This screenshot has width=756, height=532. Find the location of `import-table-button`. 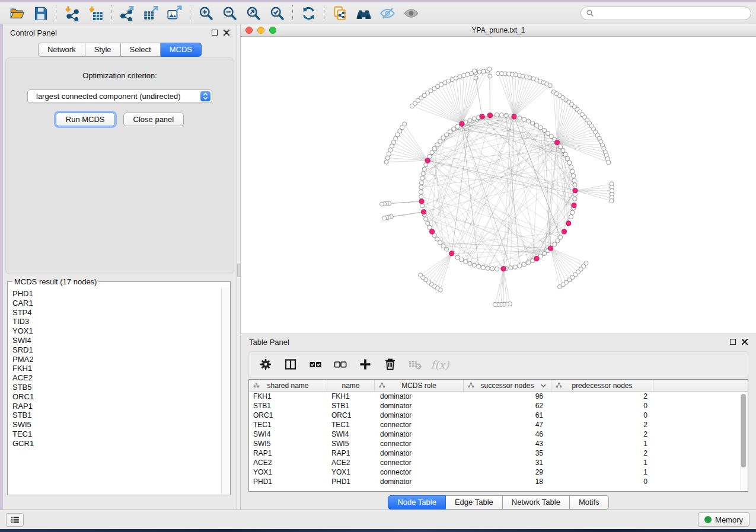

import-table-button is located at coordinates (95, 13).